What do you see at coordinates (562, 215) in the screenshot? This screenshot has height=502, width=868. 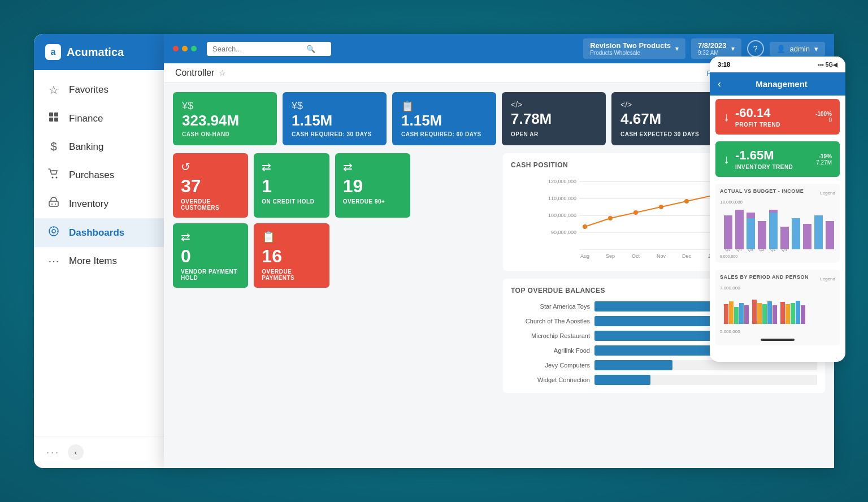 I see `svg-text: 100,000,000` at bounding box center [562, 215].